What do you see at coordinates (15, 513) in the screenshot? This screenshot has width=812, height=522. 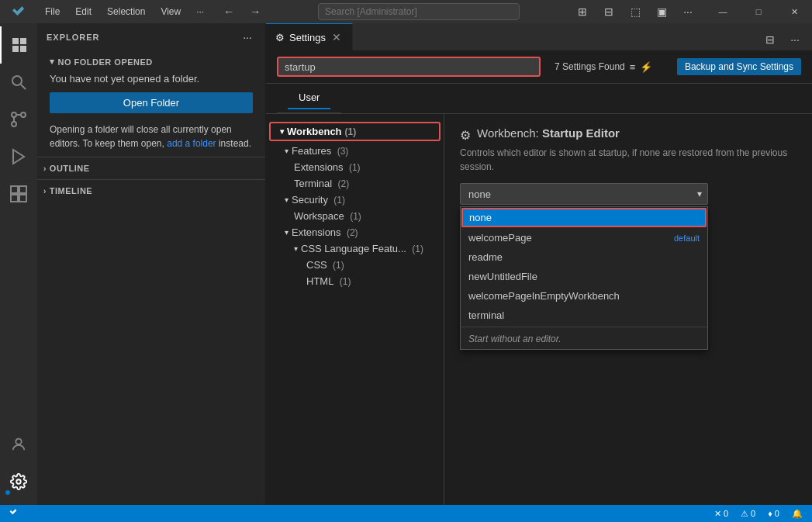 I see `status-bar-left` at bounding box center [15, 513].